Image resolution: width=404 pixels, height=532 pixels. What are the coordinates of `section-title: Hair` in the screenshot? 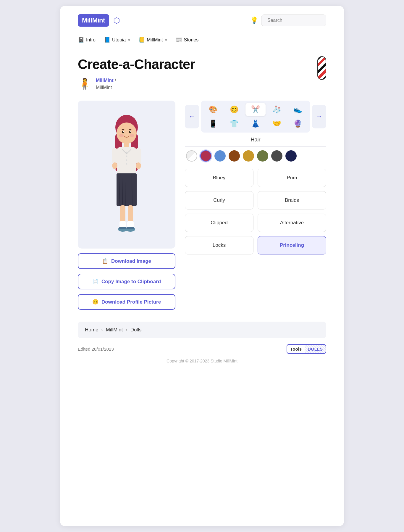 It's located at (256, 142).